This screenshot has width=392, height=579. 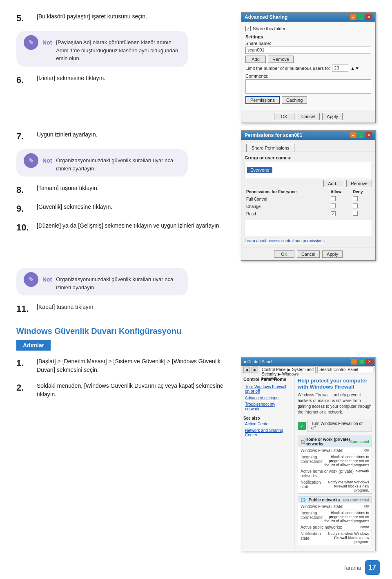 I want to click on change-allow, so click(x=333, y=206).